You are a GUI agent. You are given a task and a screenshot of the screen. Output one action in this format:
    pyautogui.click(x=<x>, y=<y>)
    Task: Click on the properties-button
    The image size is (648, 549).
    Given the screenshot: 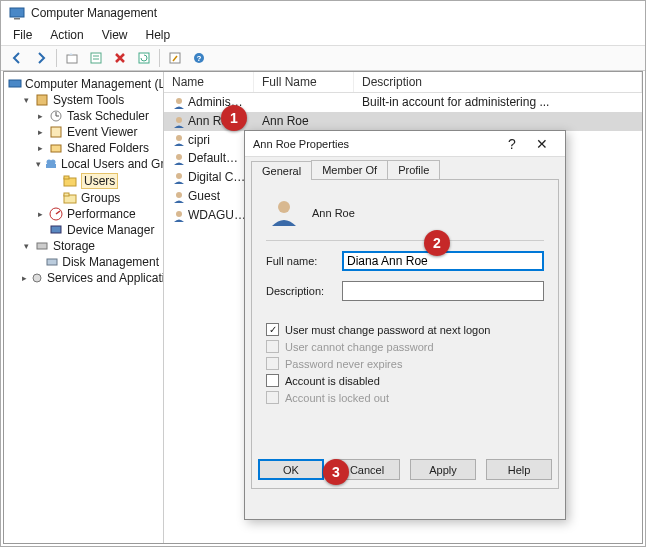 What is the action you would take?
    pyautogui.click(x=96, y=58)
    